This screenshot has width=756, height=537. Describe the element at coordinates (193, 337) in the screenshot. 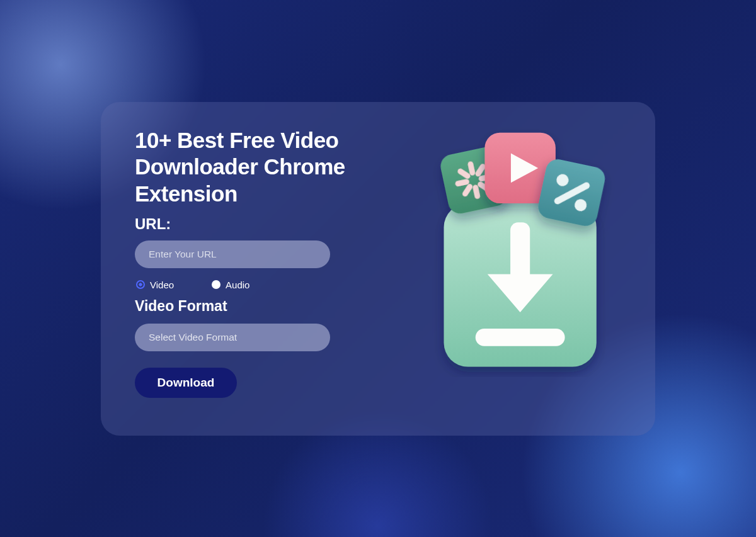

I see `format-select-placeholder: Select Video Format` at that location.